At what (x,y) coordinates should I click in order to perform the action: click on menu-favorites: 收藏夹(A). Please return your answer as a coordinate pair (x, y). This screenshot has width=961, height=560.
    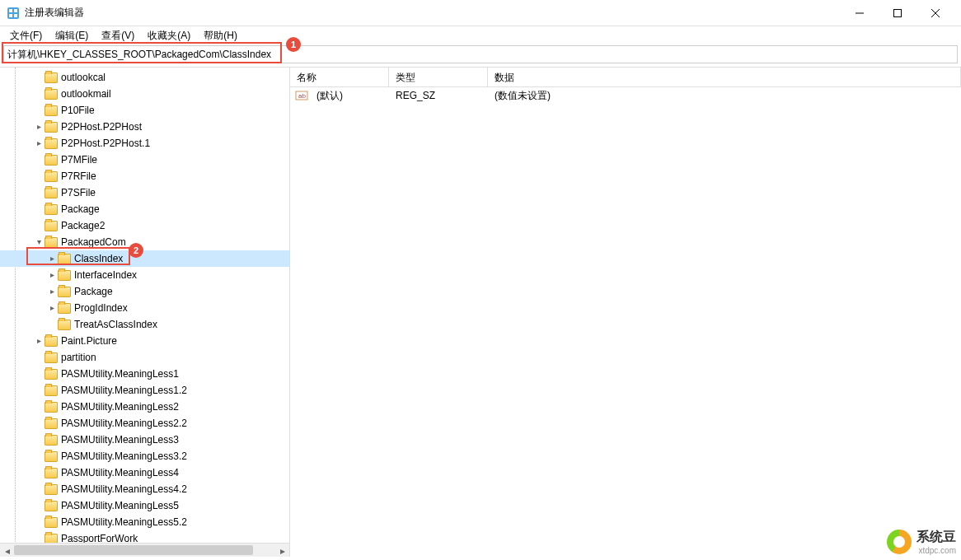
    Looking at the image, I should click on (169, 36).